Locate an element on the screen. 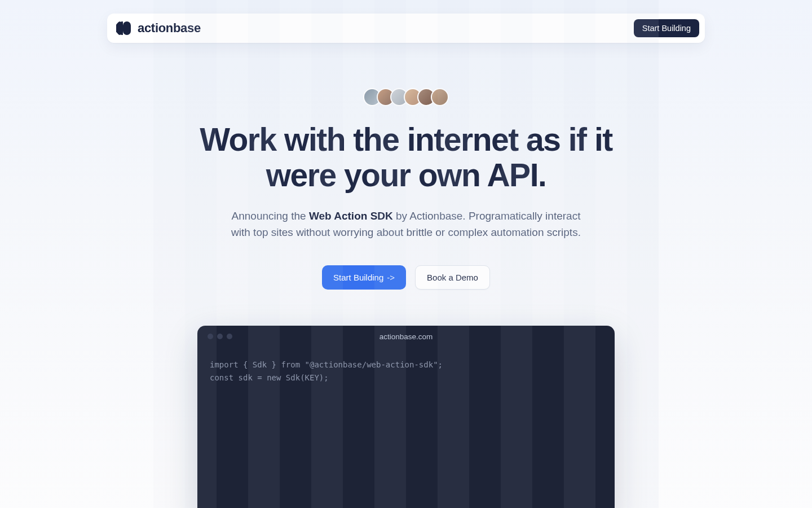 This screenshot has height=508, width=812. avatar-stack is located at coordinates (406, 97).